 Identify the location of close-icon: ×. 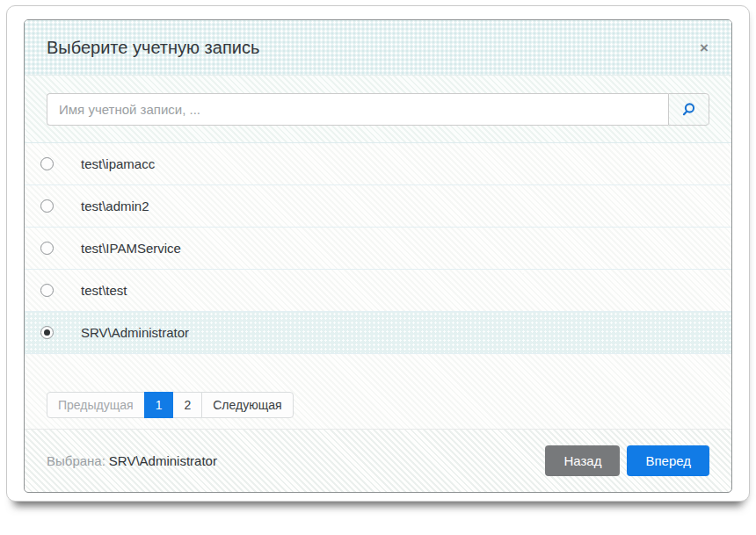
(704, 47).